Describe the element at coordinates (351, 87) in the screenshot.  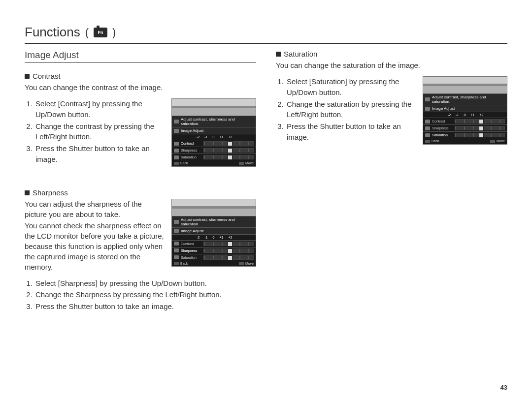
I see `list-item: Select [Saturation] by pressing the Up/D…` at that location.